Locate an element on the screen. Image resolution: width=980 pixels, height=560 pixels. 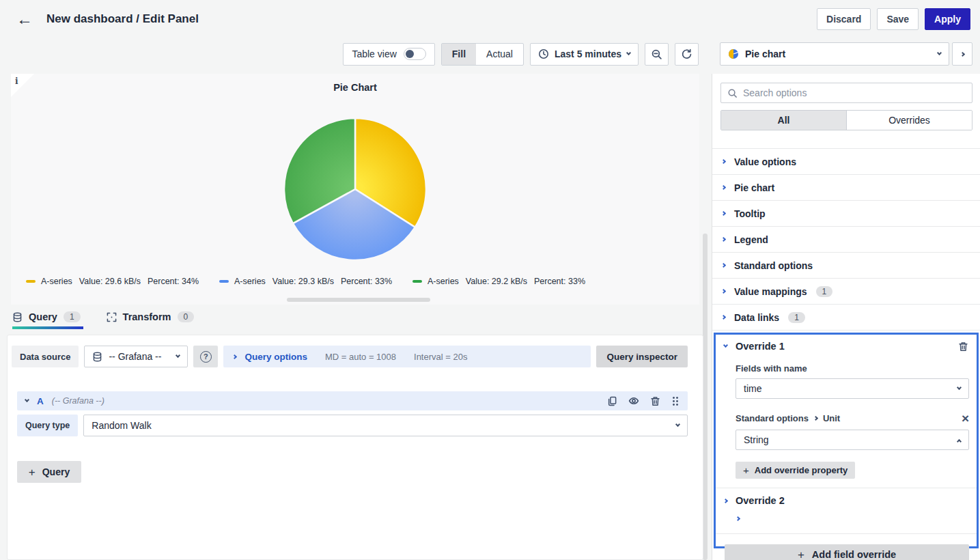
refresh-button is located at coordinates (687, 55).